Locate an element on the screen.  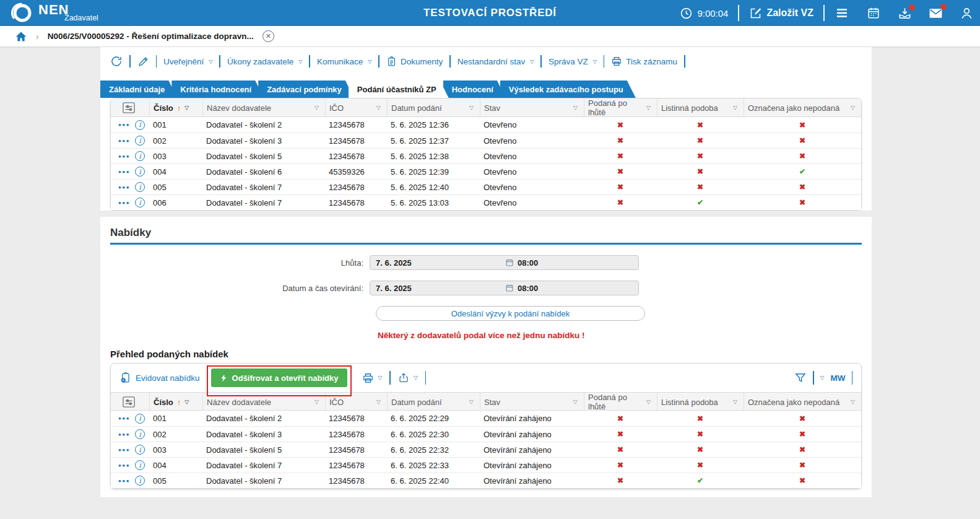
table-row: ●●● i 006 Dodavatel - školení 7 12345678… is located at coordinates (486, 202).